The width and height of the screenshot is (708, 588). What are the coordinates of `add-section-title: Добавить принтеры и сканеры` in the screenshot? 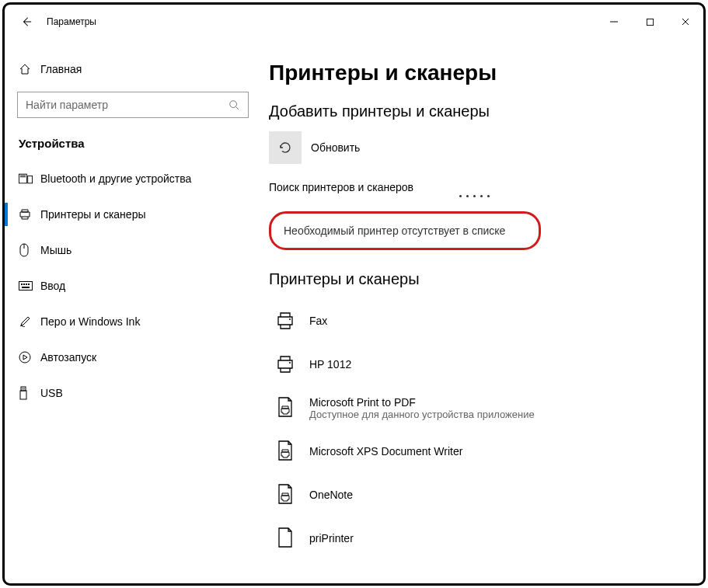 It's located at (474, 112).